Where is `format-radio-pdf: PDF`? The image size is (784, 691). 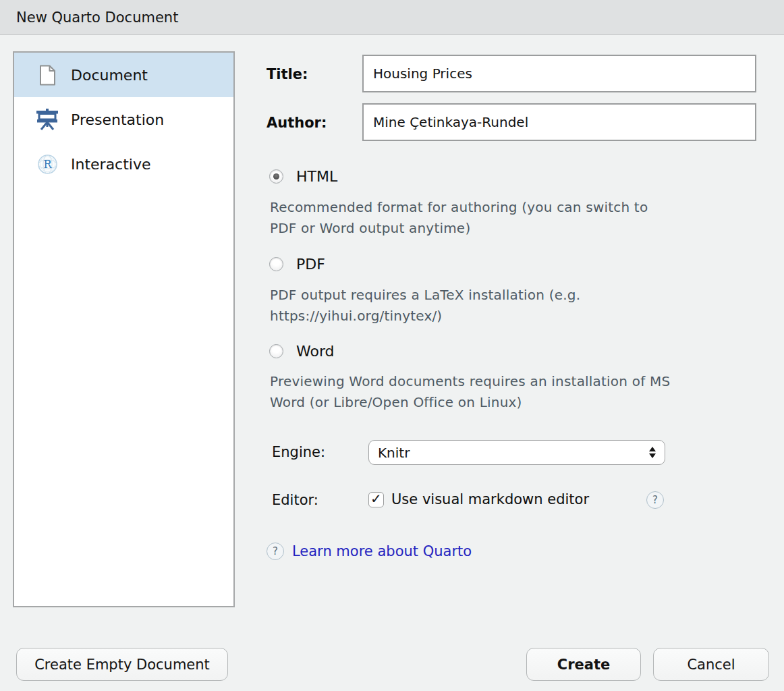 format-radio-pdf: PDF is located at coordinates (297, 264).